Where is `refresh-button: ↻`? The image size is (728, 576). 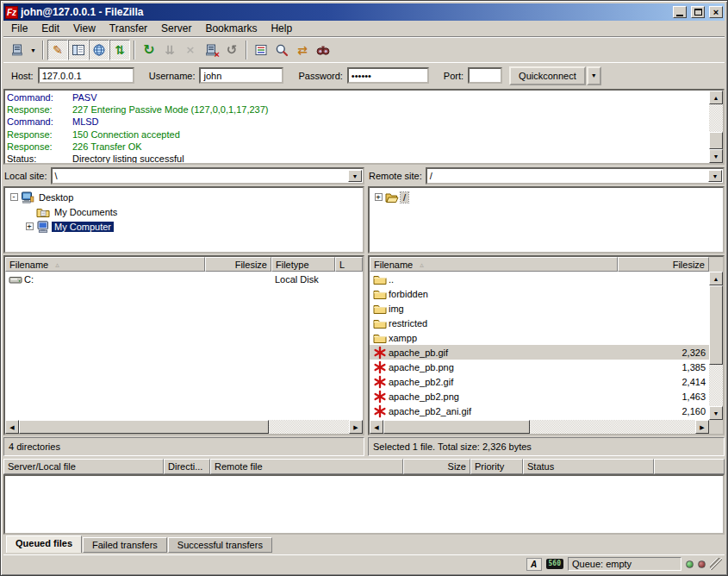 refresh-button: ↻ is located at coordinates (149, 50).